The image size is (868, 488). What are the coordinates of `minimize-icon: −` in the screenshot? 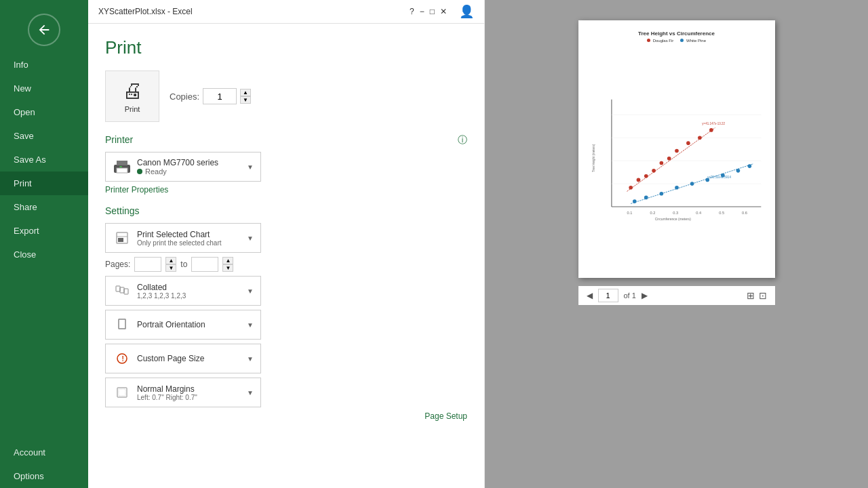 It's located at (422, 12).